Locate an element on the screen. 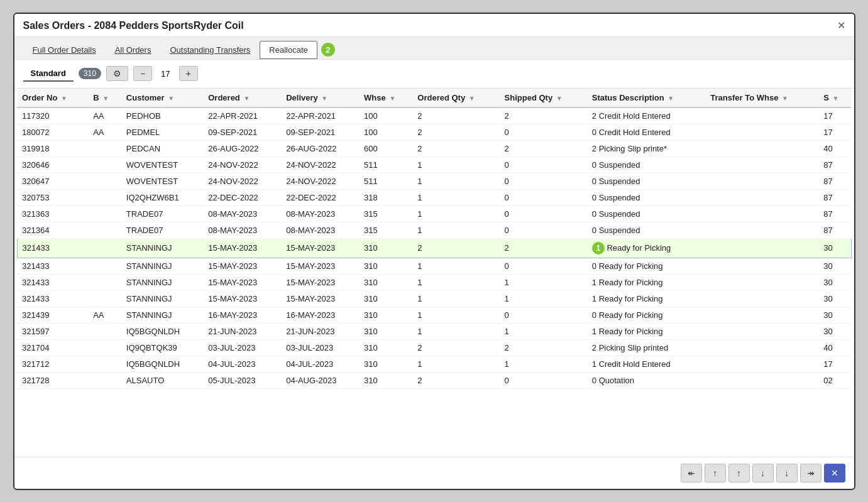 The image size is (868, 502). table-row: 321597IQ5BGQNLDH21-JUN-202321-JUN-202331… is located at coordinates (434, 331).